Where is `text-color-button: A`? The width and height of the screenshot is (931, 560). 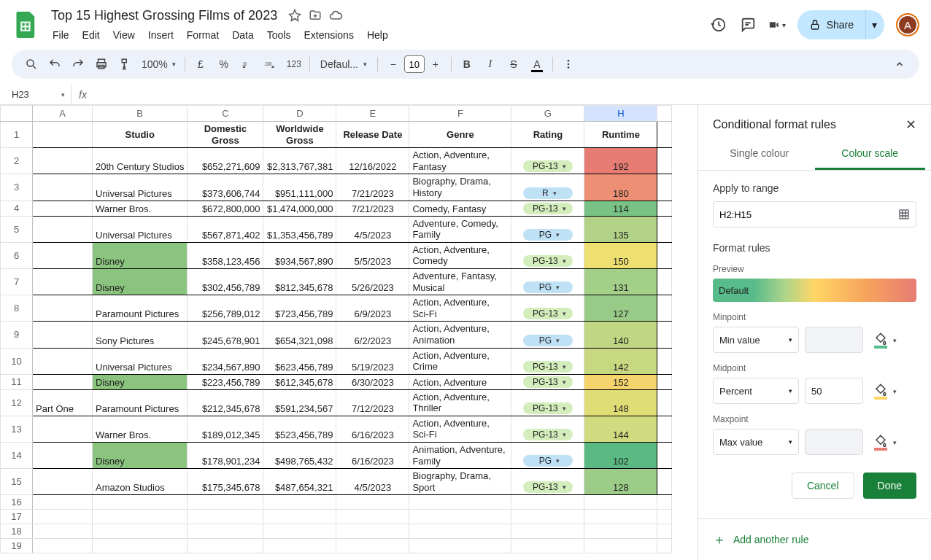 text-color-button: A is located at coordinates (537, 64).